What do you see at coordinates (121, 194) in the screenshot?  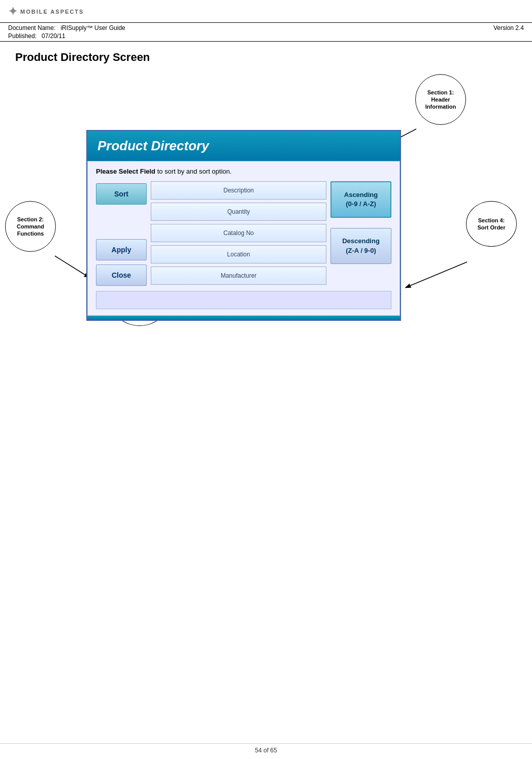 I see `sort-button: Sort` at bounding box center [121, 194].